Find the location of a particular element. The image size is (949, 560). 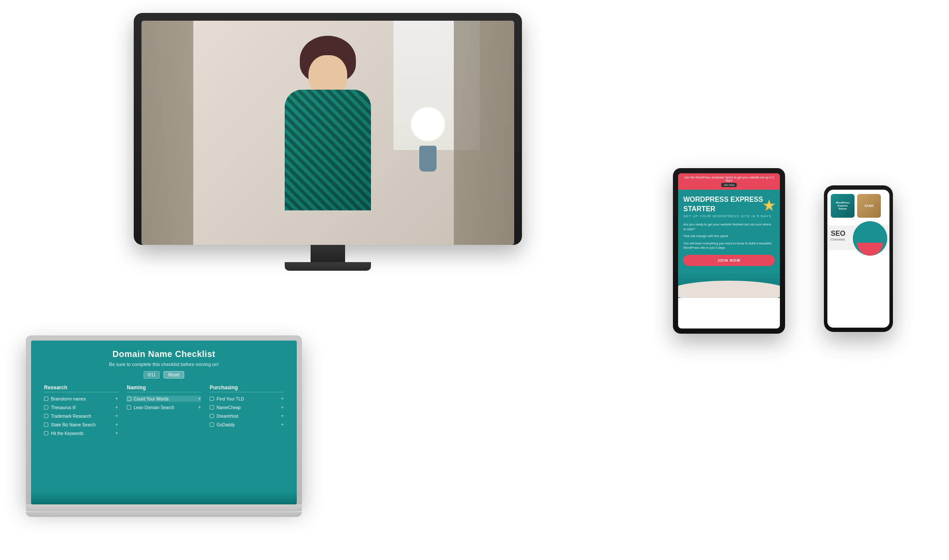

item-label: DreamHost is located at coordinates (248, 416).